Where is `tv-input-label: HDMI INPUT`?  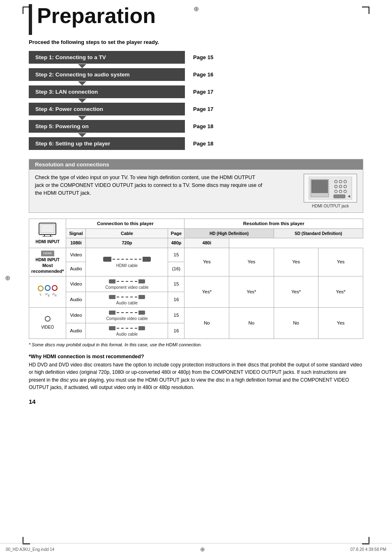
tv-input-label: HDMI INPUT is located at coordinates (48, 242).